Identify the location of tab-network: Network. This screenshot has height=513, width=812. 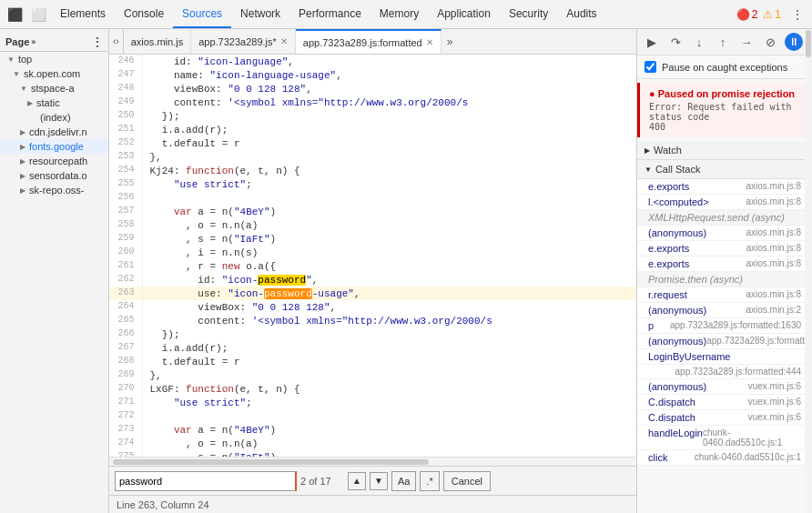
(260, 15).